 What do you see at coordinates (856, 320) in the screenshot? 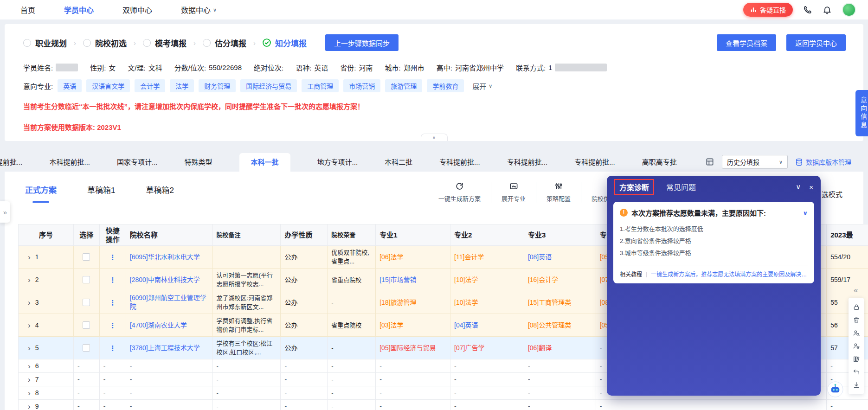
I see `delete-tool` at bounding box center [856, 320].